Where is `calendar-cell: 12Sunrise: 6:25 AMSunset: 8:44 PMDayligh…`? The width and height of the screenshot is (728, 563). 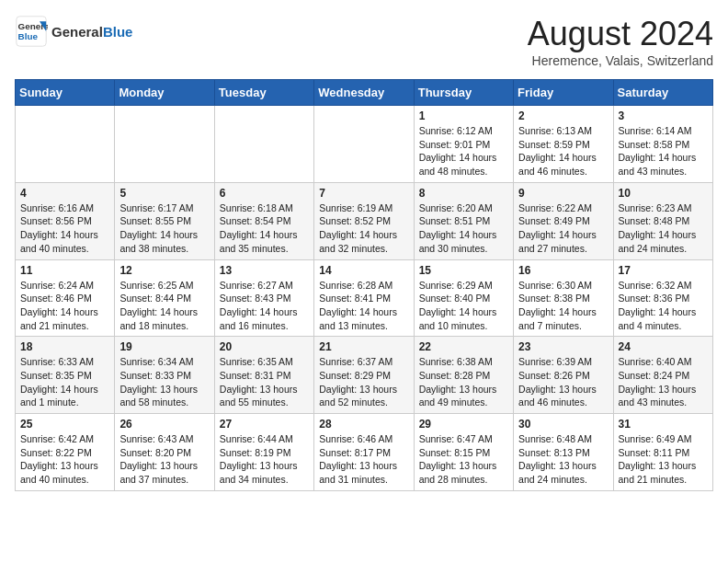
calendar-cell: 12Sunrise: 6:25 AMSunset: 8:44 PMDayligh… is located at coordinates (165, 298).